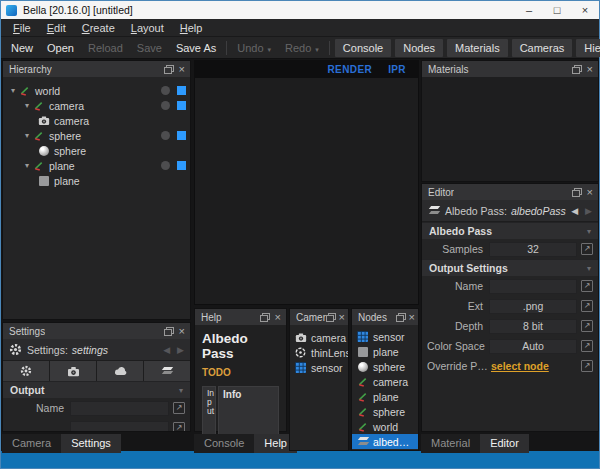  I want to click on section-albedo-pass: Albedo Pass ▾, so click(510, 230).